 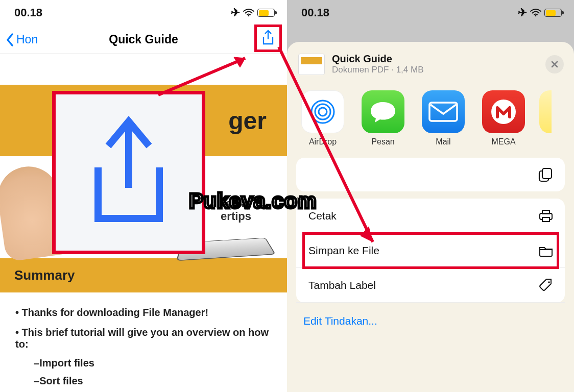 I want to click on printer-icon, so click(x=546, y=216).